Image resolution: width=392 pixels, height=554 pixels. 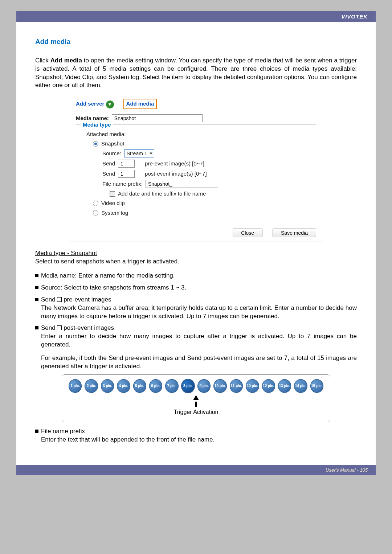 What do you see at coordinates (199, 134) in the screenshot?
I see `attached-media-label: Attached media:` at bounding box center [199, 134].